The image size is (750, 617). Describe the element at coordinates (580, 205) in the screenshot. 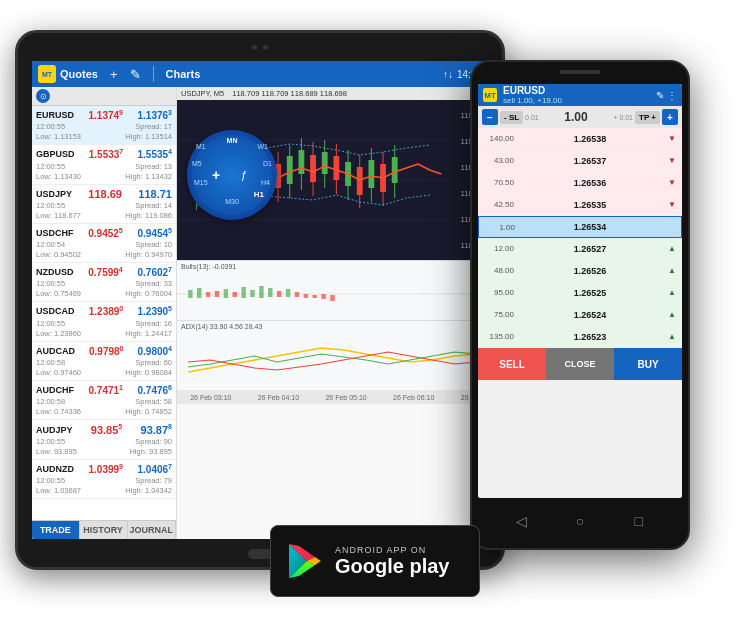

I see `list-item: 42.50 1.26535 ▼` at that location.